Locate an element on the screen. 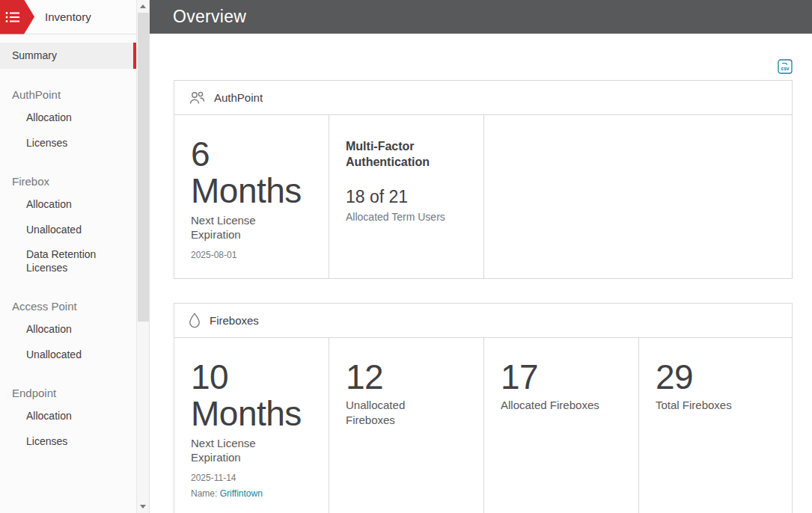 The width and height of the screenshot is (812, 513). stat-value: 29 is located at coordinates (716, 377).